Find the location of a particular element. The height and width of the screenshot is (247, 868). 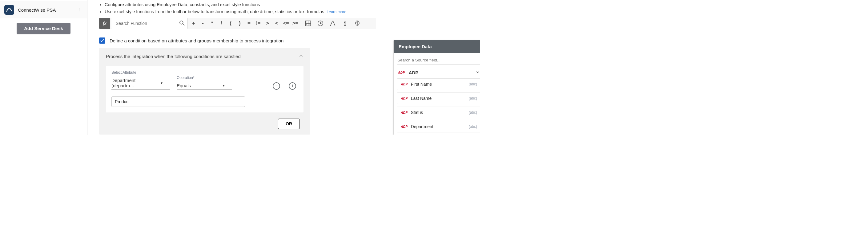

app-logo is located at coordinates (9, 10).